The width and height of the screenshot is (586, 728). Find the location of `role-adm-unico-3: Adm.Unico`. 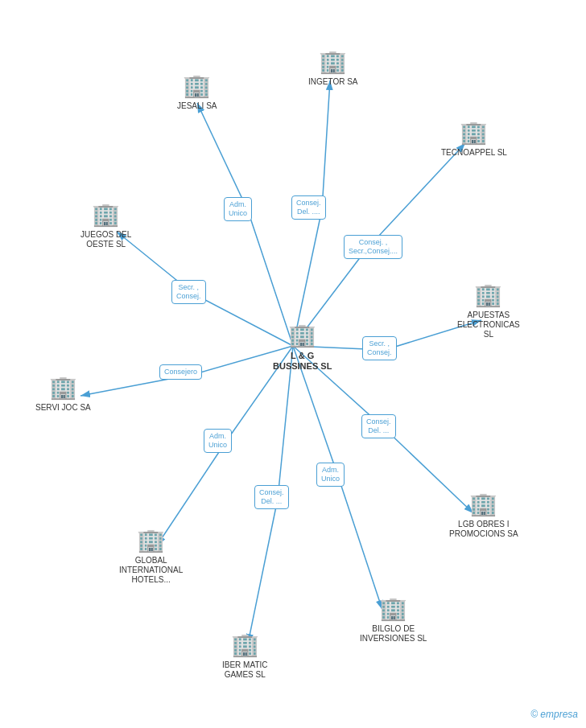

role-adm-unico-3: Adm.Unico is located at coordinates (330, 475).